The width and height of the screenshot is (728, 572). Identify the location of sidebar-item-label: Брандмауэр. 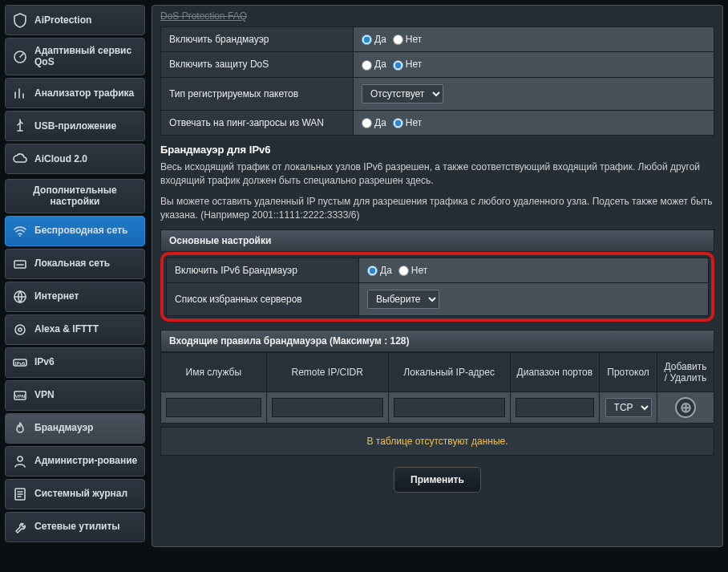
(64, 428).